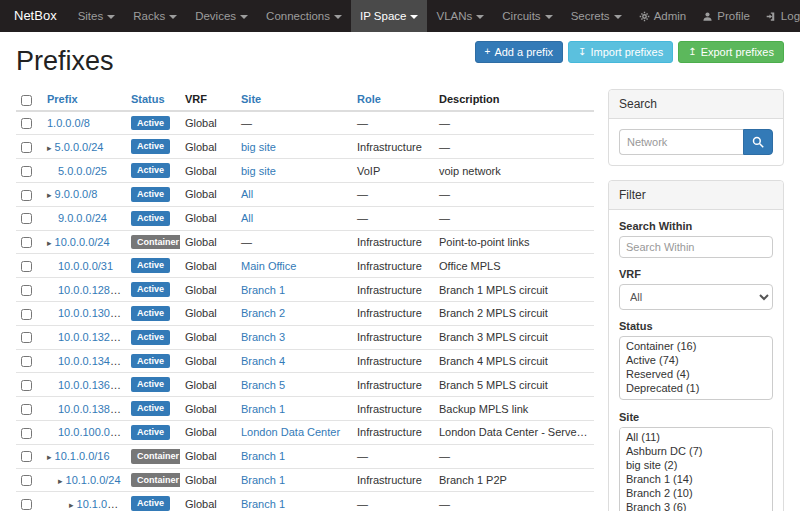  Describe the element at coordinates (263, 337) in the screenshot. I see `site-link: Branch 3` at that location.